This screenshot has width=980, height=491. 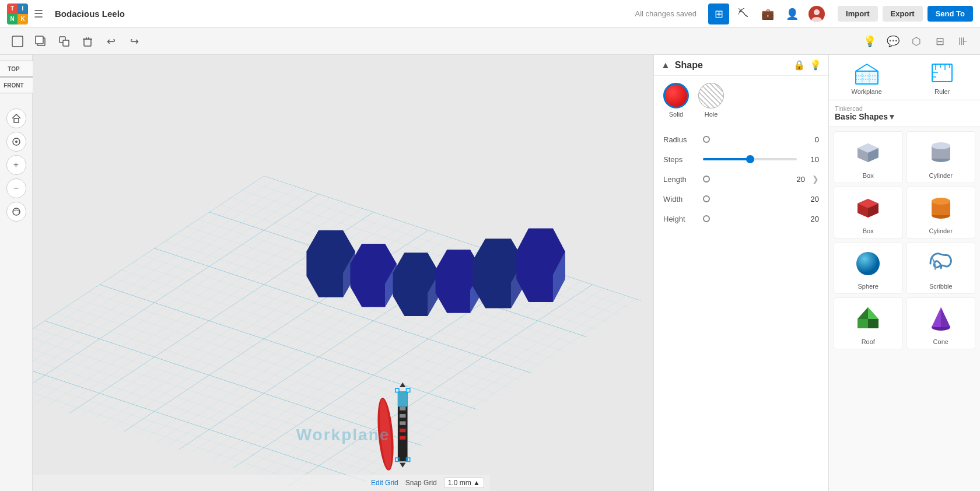 What do you see at coordinates (676, 100) in the screenshot?
I see `solid-option: Solid` at bounding box center [676, 100].